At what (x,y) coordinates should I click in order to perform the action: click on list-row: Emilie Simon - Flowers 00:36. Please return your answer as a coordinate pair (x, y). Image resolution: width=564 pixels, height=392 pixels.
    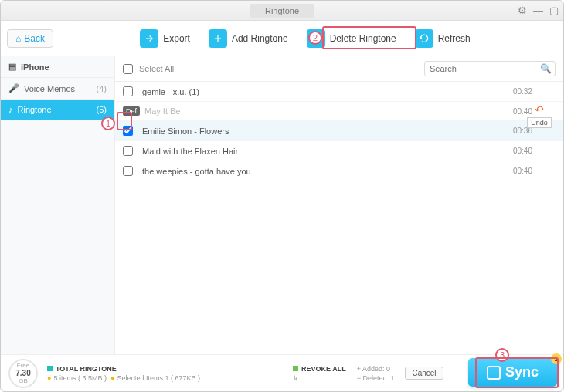
    Looking at the image, I should click on (339, 131).